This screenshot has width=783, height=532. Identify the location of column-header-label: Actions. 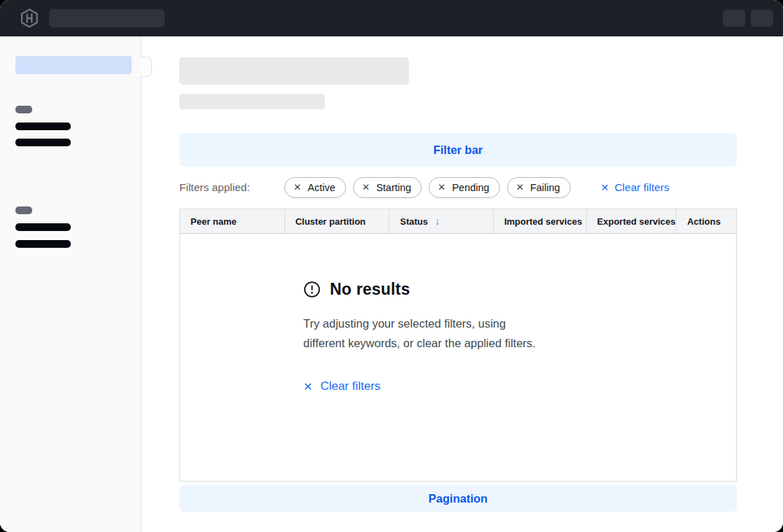
(704, 221).